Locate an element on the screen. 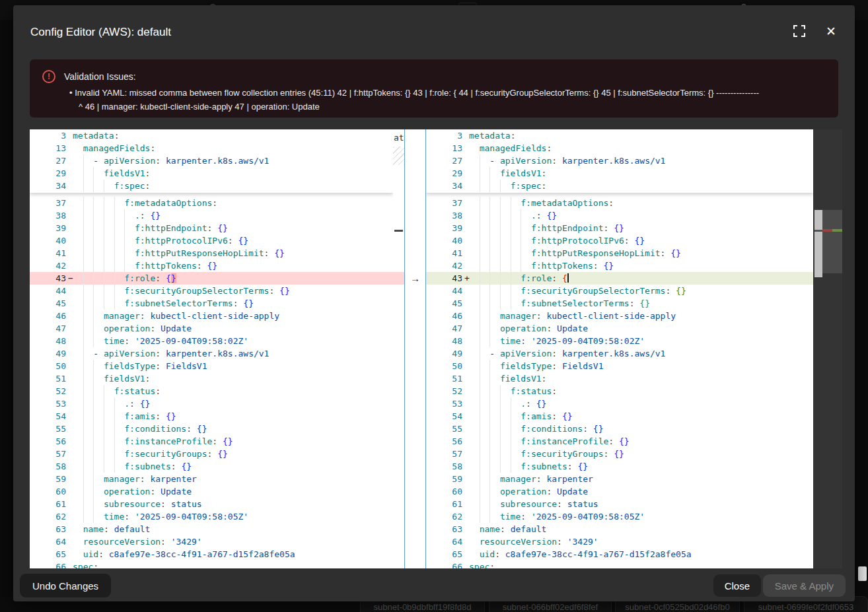 The height and width of the screenshot is (612, 868). fullscreen-button is located at coordinates (799, 32).